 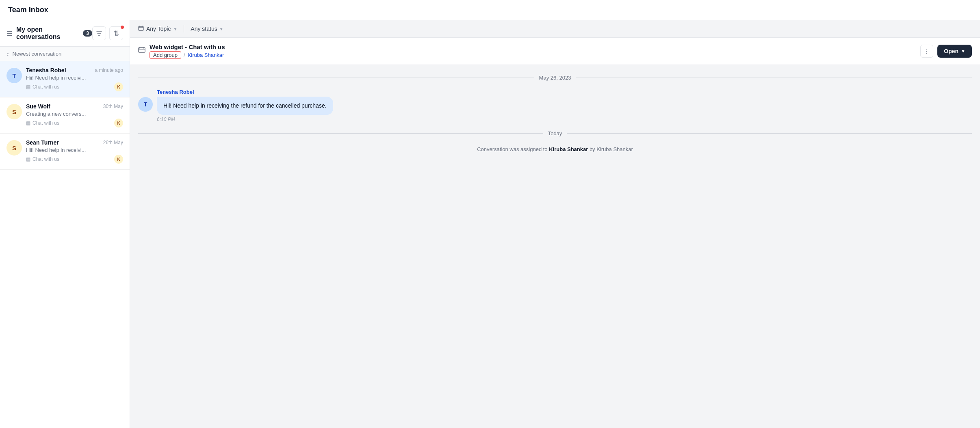 What do you see at coordinates (113, 106) in the screenshot?
I see `conv-time-2: 30th May` at bounding box center [113, 106].